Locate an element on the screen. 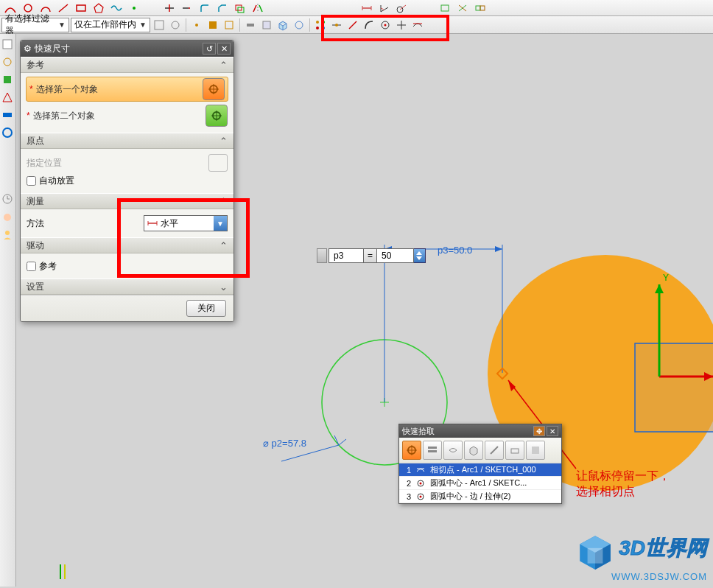 This screenshot has height=588, width=713. drive-reference-row: 参考 is located at coordinates (127, 266).